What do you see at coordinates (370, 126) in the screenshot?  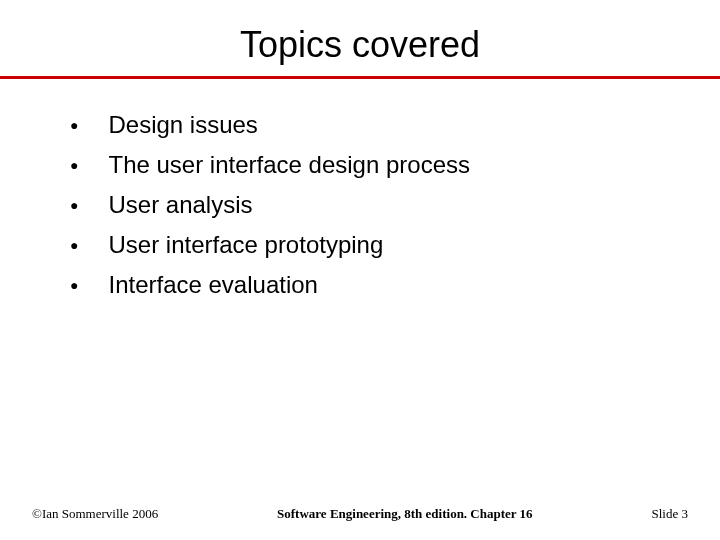 I see `list-item: ● Design issues` at bounding box center [370, 126].